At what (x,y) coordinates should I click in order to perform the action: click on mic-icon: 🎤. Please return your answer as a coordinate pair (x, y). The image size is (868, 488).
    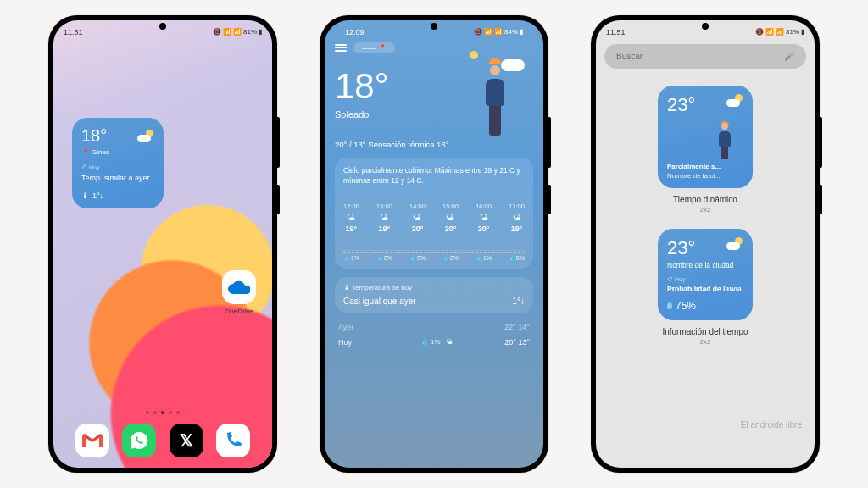
    Looking at the image, I should click on (789, 56).